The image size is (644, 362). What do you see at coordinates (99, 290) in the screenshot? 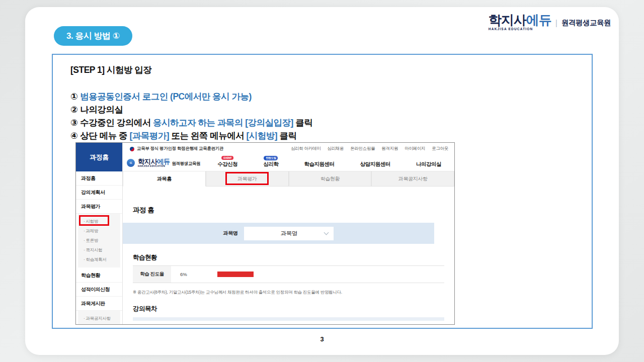
I see `sidebar-item-grade-objection: 성적이의신청` at bounding box center [99, 290].